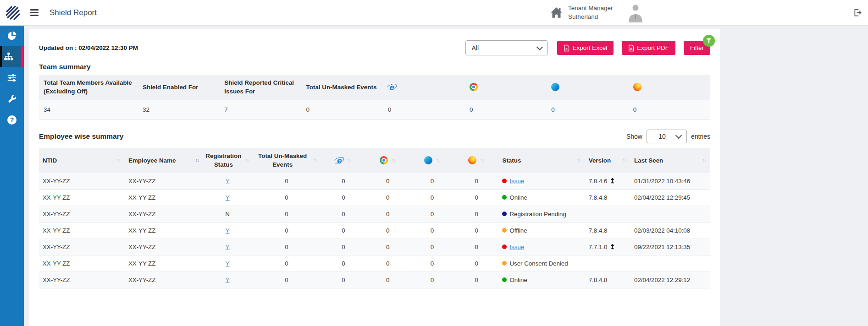  Describe the element at coordinates (282, 160) in the screenshot. I see `emp-col-label: Total Un-Masked Events` at that location.